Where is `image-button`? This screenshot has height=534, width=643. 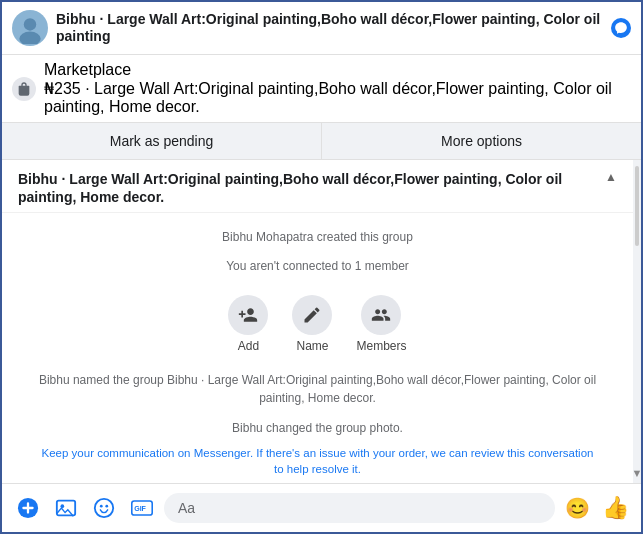 image-button is located at coordinates (66, 508).